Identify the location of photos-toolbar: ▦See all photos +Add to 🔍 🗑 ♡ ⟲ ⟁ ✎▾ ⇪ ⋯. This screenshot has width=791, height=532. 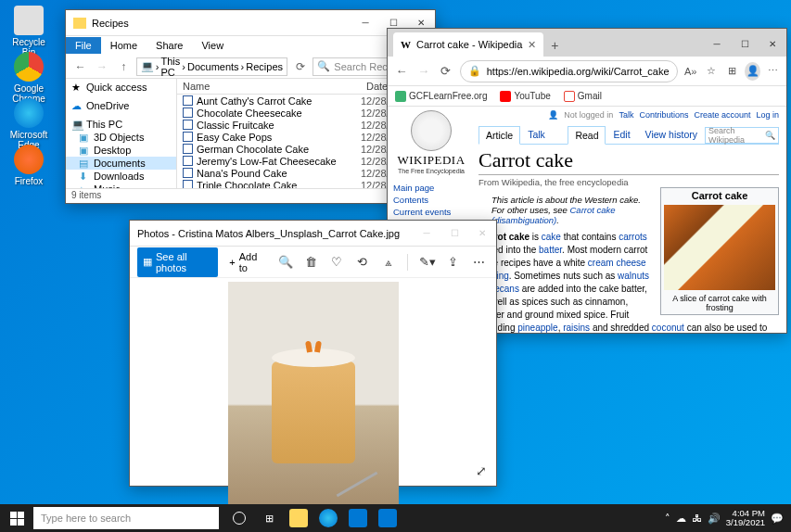
(313, 262).